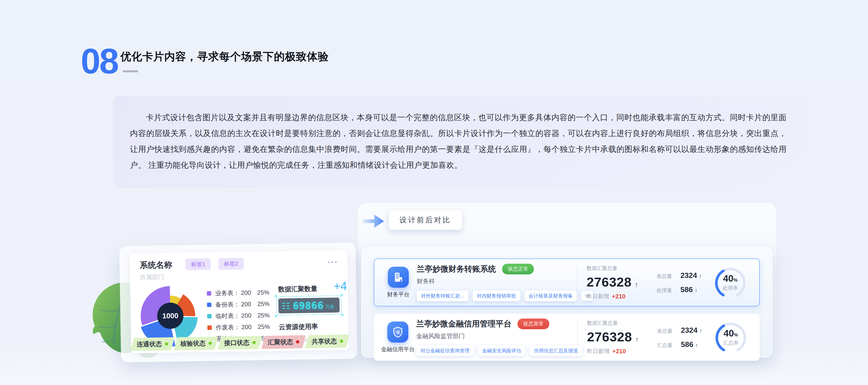  What do you see at coordinates (667, 290) in the screenshot?
I see `stat-label: 处理量` at bounding box center [667, 290].